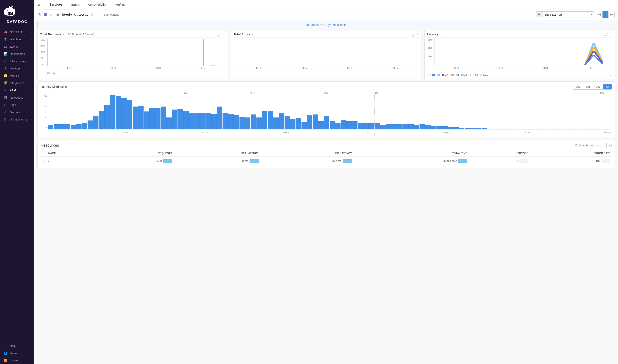  I want to click on legend-item-p95: p95, so click(465, 75).